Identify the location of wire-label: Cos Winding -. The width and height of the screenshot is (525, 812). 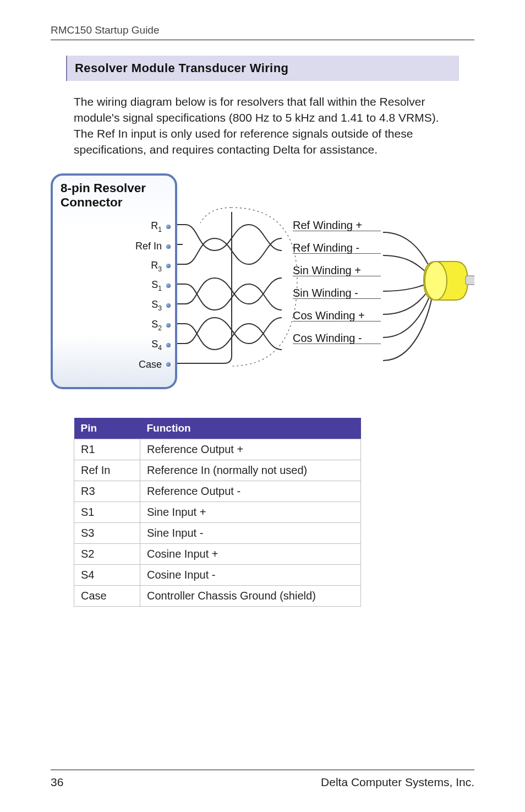
(337, 338).